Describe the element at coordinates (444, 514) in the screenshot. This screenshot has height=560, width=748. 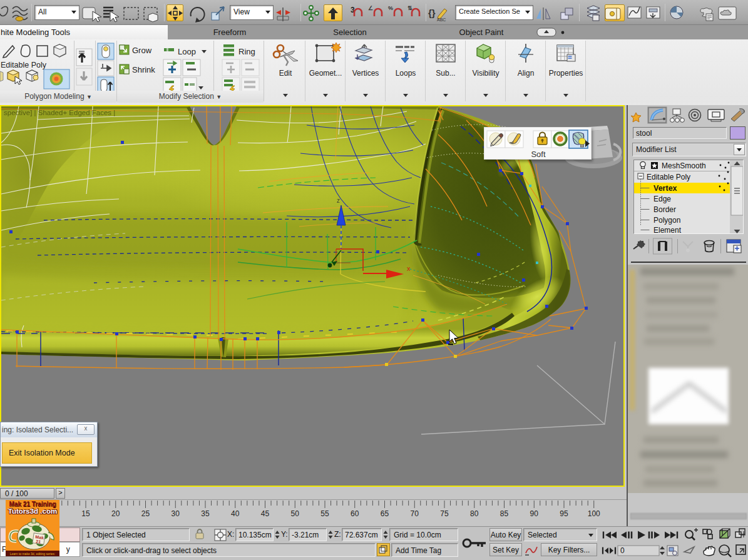
I see `svg-text: 75` at that location.